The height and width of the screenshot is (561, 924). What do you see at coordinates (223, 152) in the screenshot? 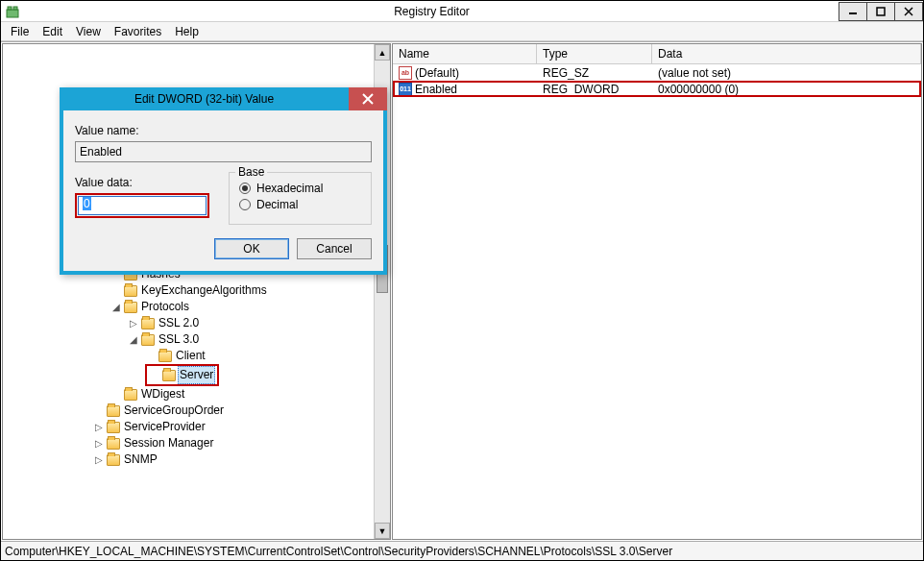
I see `value-name-field` at bounding box center [223, 152].